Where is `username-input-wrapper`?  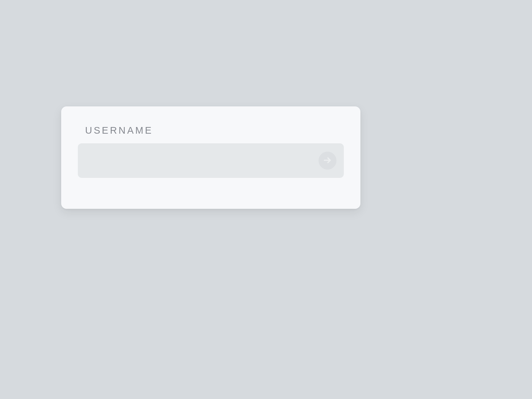 username-input-wrapper is located at coordinates (211, 161).